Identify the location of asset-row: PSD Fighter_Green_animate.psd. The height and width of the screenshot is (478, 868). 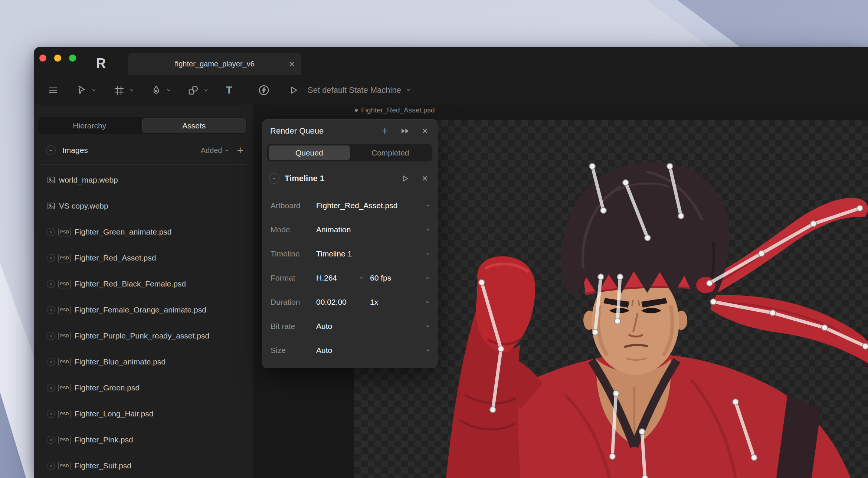
(144, 232).